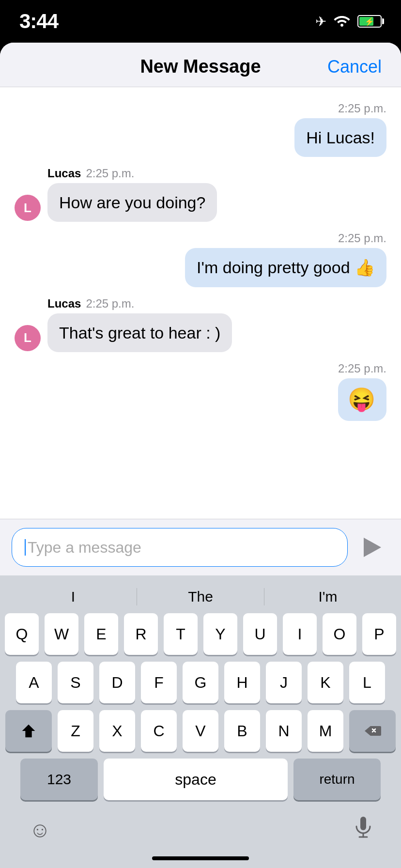 This screenshot has height=868, width=401. I want to click on table-row: 2:25 p.m. 😝, so click(200, 391).